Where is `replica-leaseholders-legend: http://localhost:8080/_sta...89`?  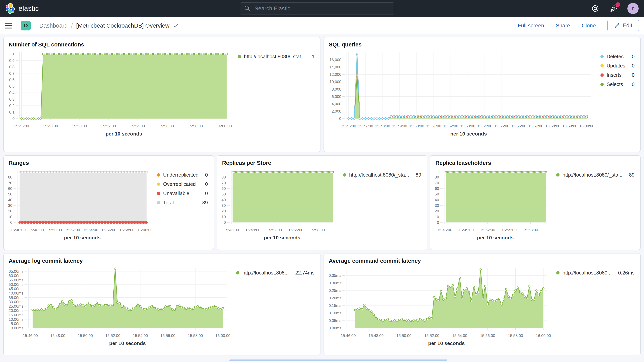 replica-leaseholders-legend: http://localhost:8080/_sta...89 is located at coordinates (594, 206).